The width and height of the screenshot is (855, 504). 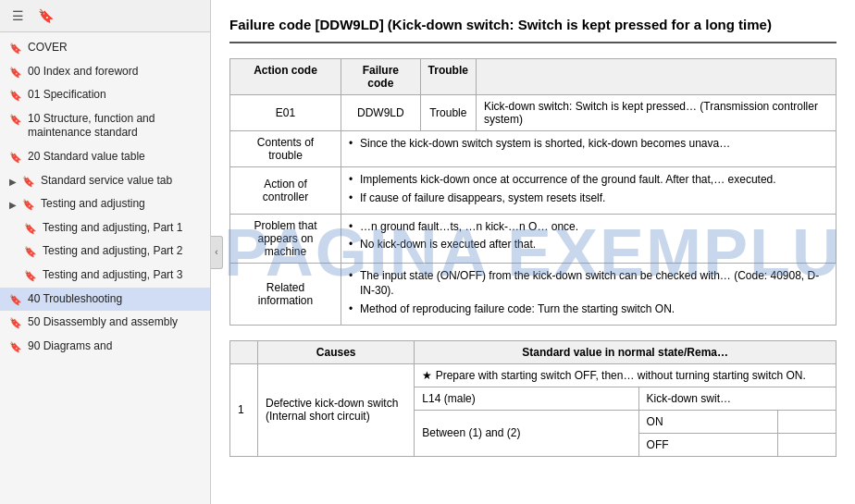 What do you see at coordinates (589, 191) in the screenshot?
I see `action-value: Implements kick-down once at occurrence …` at bounding box center [589, 191].